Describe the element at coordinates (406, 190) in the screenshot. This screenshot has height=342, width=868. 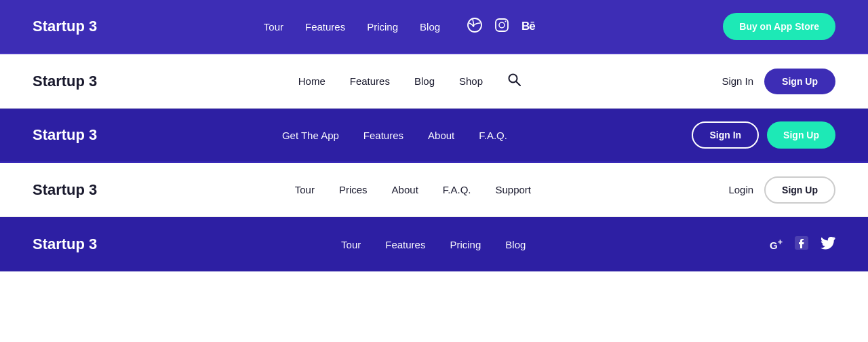
I see `navbar4-link-about: About` at that location.